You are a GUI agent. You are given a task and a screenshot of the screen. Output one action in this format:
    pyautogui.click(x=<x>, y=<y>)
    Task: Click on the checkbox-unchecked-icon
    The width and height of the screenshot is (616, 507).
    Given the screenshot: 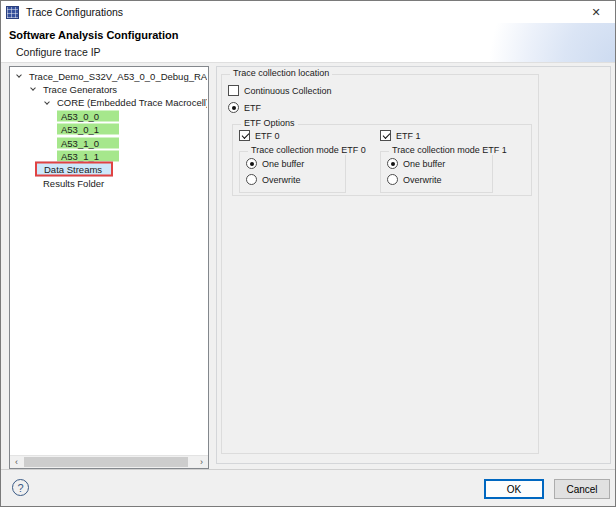 What is the action you would take?
    pyautogui.click(x=234, y=90)
    